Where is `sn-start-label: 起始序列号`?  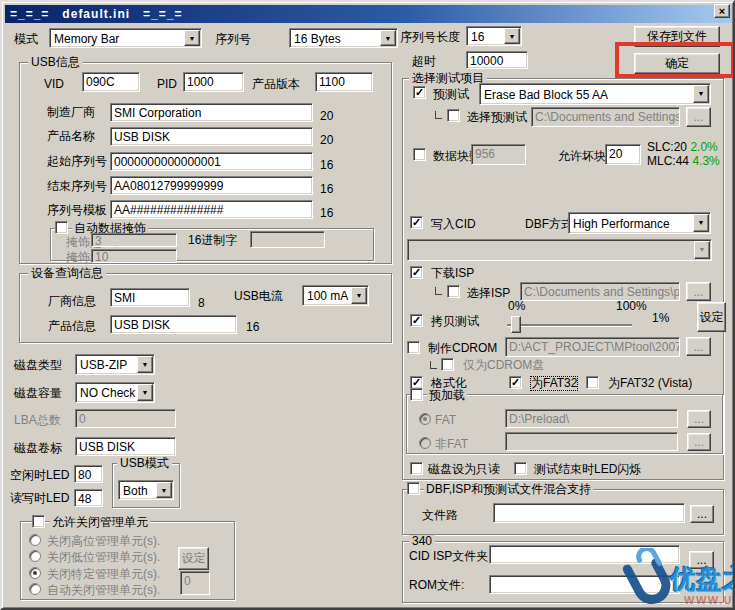
sn-start-label: 起始序列号 is located at coordinates (77, 162).